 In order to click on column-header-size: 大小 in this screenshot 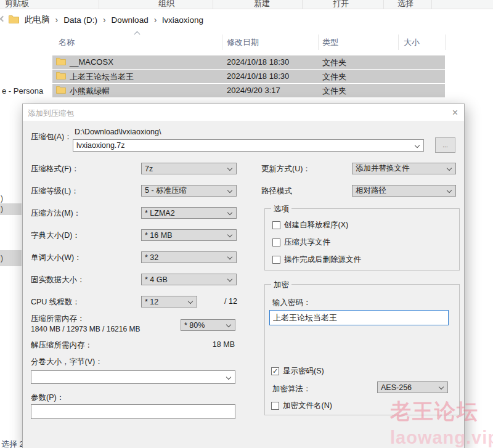, I will do `click(412, 43)`.